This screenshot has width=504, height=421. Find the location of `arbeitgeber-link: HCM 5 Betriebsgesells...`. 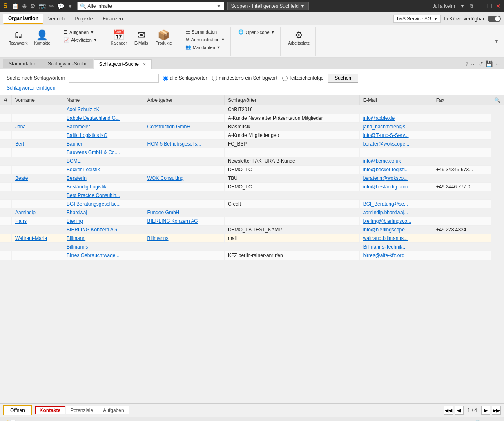

arbeitgeber-link: HCM 5 Betriebsgesells... is located at coordinates (174, 144).